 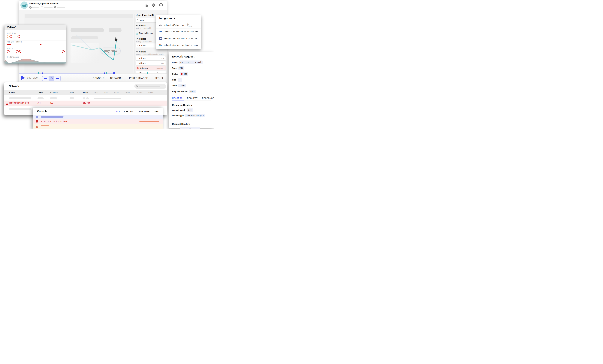 I want to click on header-value-content-length: 642, so click(x=190, y=110).